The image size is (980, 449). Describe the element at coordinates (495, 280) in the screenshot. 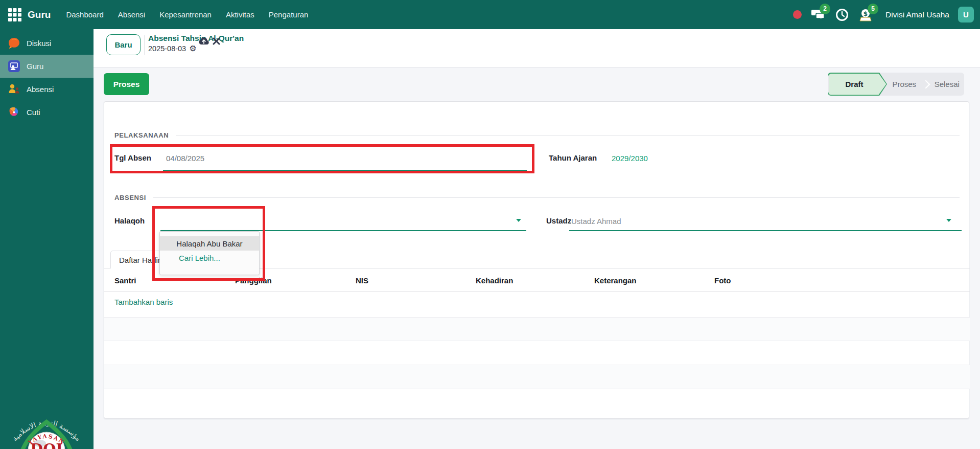

I see `col-header-kehadiran: Kehadiran` at that location.